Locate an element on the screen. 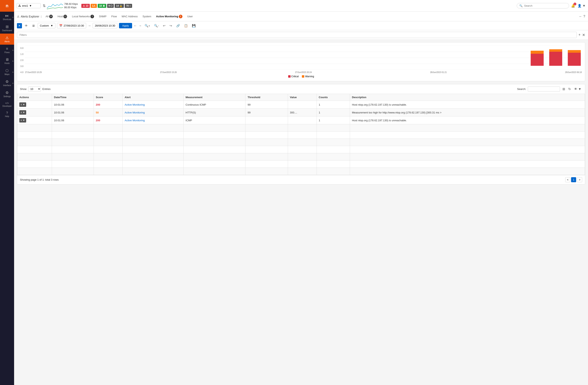 This screenshot has width=588, height=385. sidebar-item-settings: ⚙ Settings is located at coordinates (7, 94).